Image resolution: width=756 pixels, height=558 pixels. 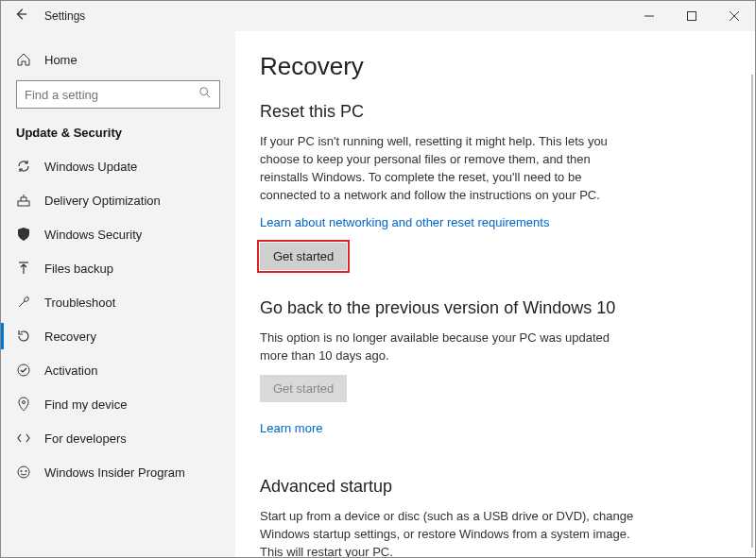 What do you see at coordinates (734, 16) in the screenshot?
I see `close-icon` at bounding box center [734, 16].